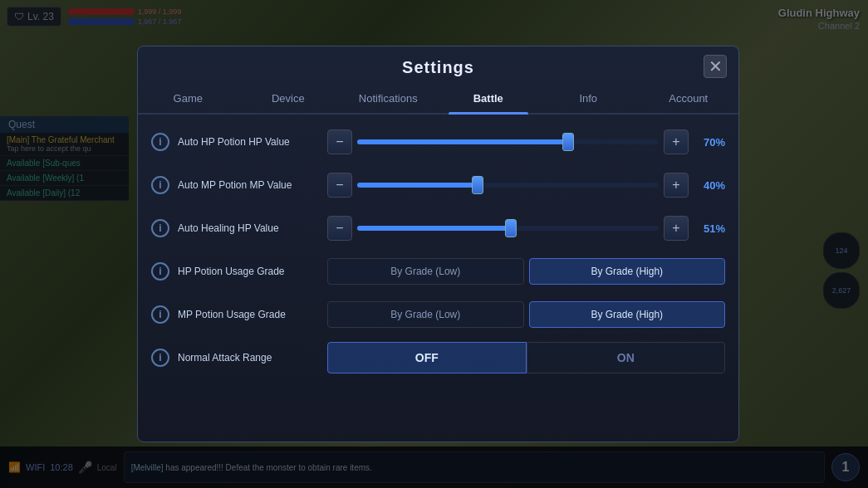  Describe the element at coordinates (160, 315) in the screenshot. I see `mp-grade-info-icon: i` at that location.